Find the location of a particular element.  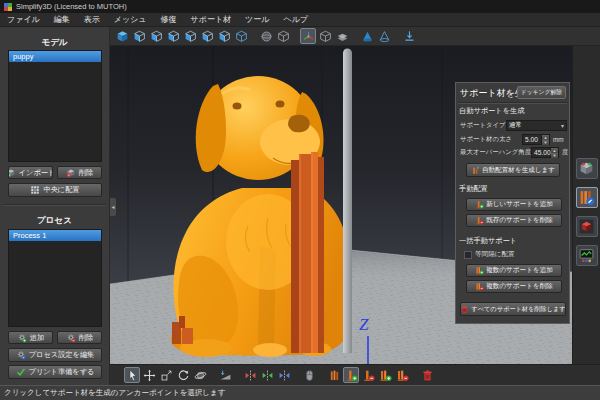

orthographic-view-icon is located at coordinates (283, 36).